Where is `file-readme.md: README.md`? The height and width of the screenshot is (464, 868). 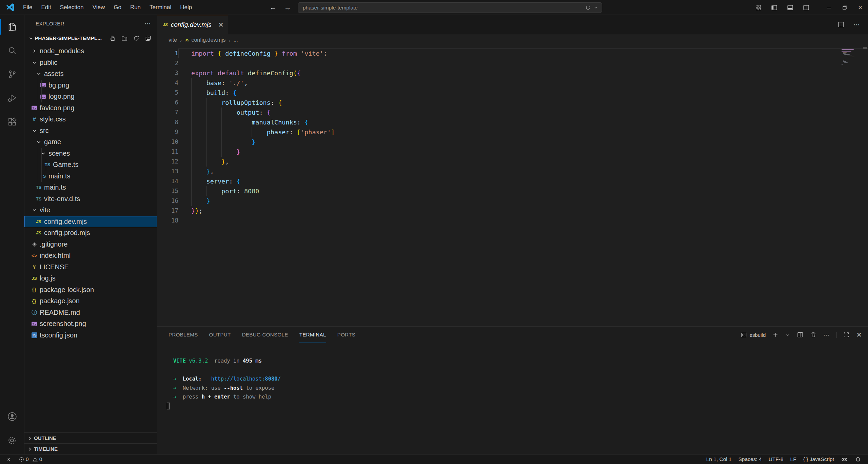
file-readme.md: README.md is located at coordinates (91, 313).